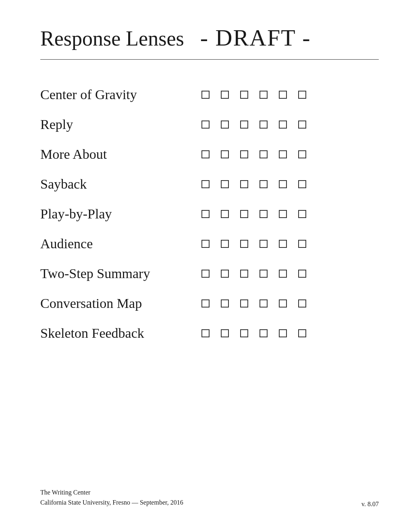 The image size is (411, 532). What do you see at coordinates (254, 303) in the screenshot?
I see `checkboxes-conversation-map` at bounding box center [254, 303].